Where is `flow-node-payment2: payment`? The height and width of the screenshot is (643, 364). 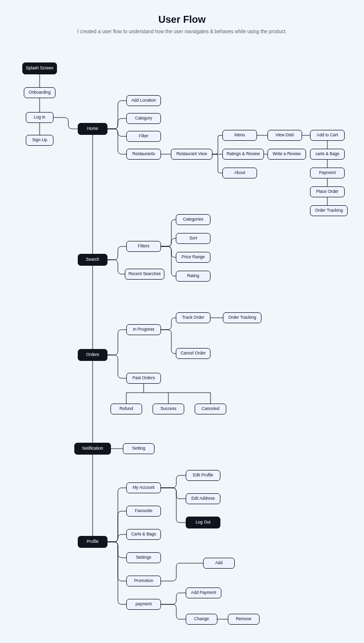 flow-node-payment2: payment is located at coordinates (144, 604).